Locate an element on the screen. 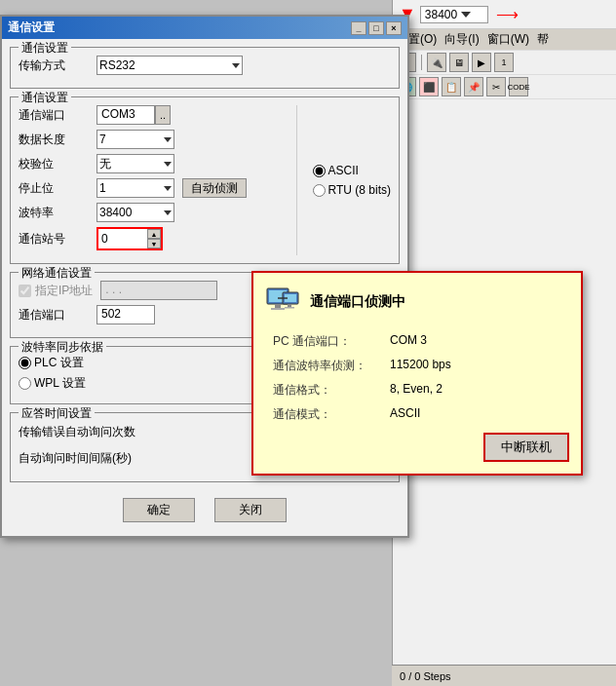 This screenshot has height=686, width=616. format-row: 通信格式： 8, Even, 2 is located at coordinates (421, 390).